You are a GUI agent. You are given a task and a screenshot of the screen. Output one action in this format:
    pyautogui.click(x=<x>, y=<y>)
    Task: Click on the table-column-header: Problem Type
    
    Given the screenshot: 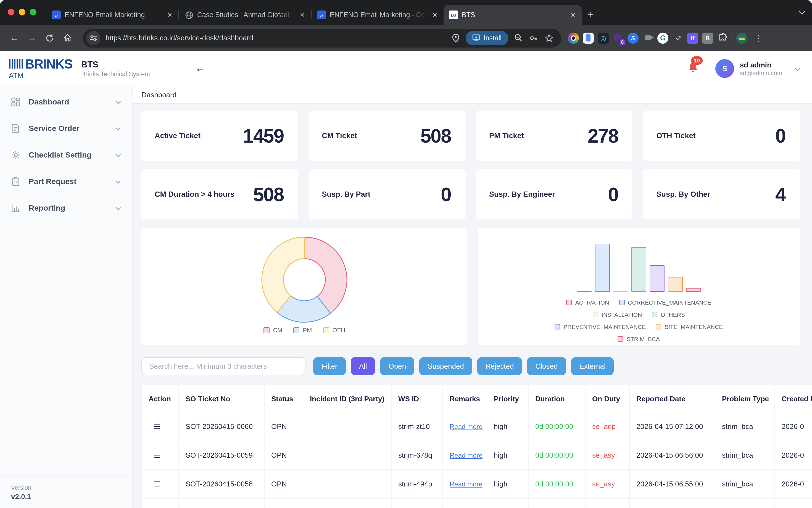 What is the action you would take?
    pyautogui.click(x=745, y=398)
    